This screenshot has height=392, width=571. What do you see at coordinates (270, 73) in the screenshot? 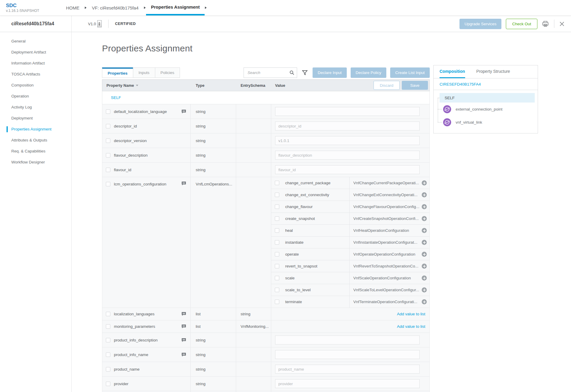
I see `search-input` at bounding box center [270, 73].